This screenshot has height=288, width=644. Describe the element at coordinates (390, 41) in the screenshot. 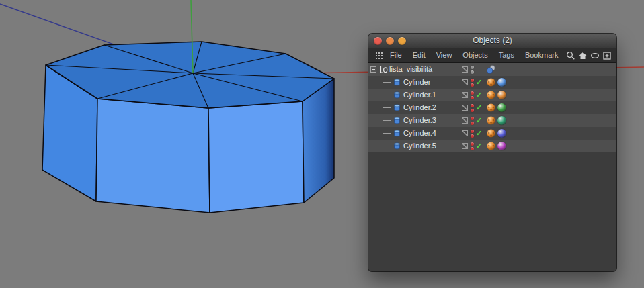

I see `minimize-button` at that location.